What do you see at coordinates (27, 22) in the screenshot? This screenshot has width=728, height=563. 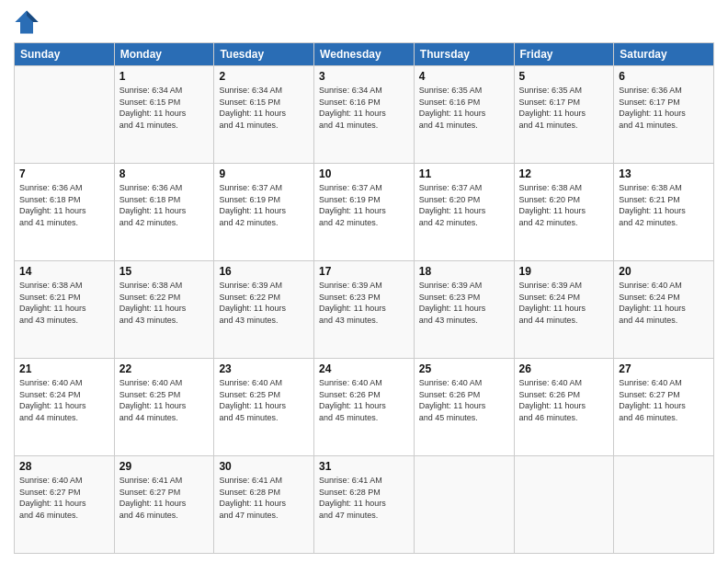 I see `logo-icon` at bounding box center [27, 22].